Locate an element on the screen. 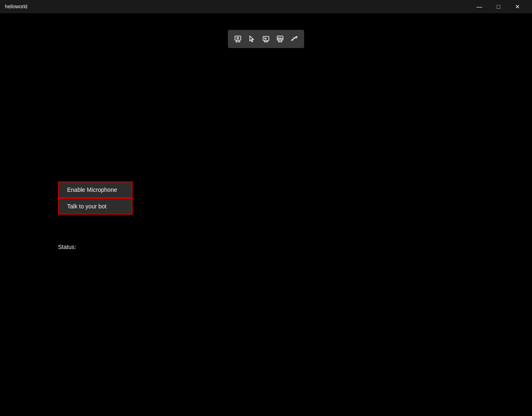 Image resolution: width=532 pixels, height=416 pixels. app-title: helloworld is located at coordinates (16, 7).